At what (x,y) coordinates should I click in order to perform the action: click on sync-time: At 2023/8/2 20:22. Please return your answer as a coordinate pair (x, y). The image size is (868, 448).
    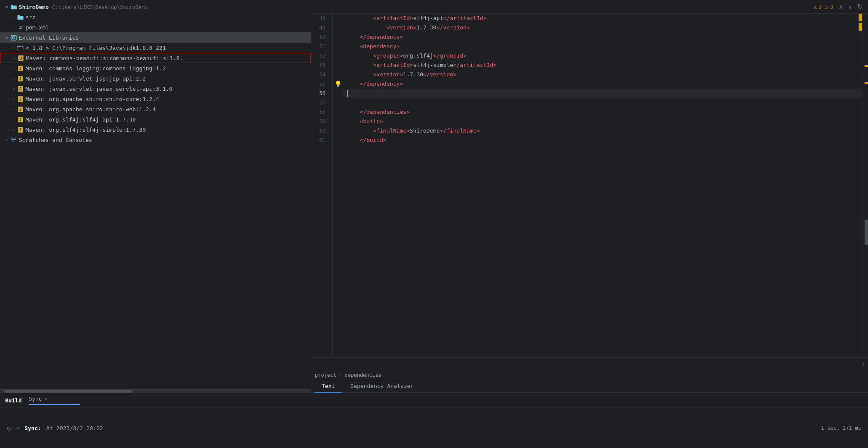
    Looking at the image, I should click on (75, 428).